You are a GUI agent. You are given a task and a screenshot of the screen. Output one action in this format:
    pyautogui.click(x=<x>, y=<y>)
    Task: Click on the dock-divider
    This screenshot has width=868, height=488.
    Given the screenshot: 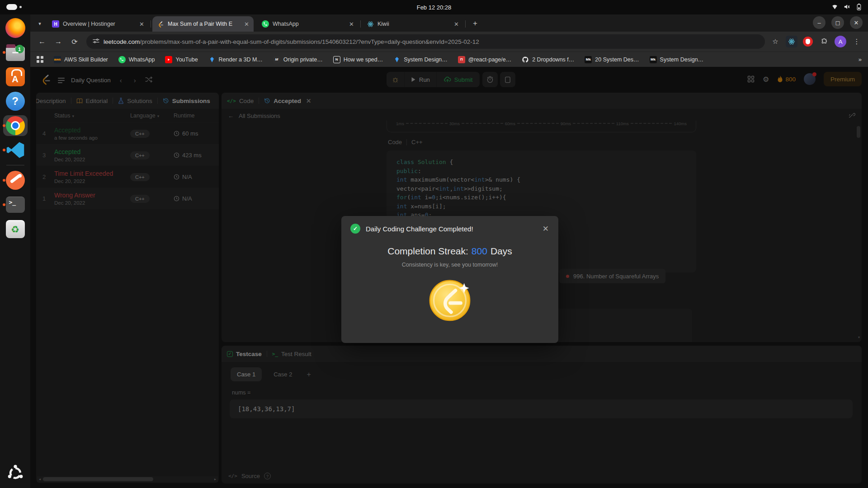 What is the action you would take?
    pyautogui.click(x=15, y=165)
    